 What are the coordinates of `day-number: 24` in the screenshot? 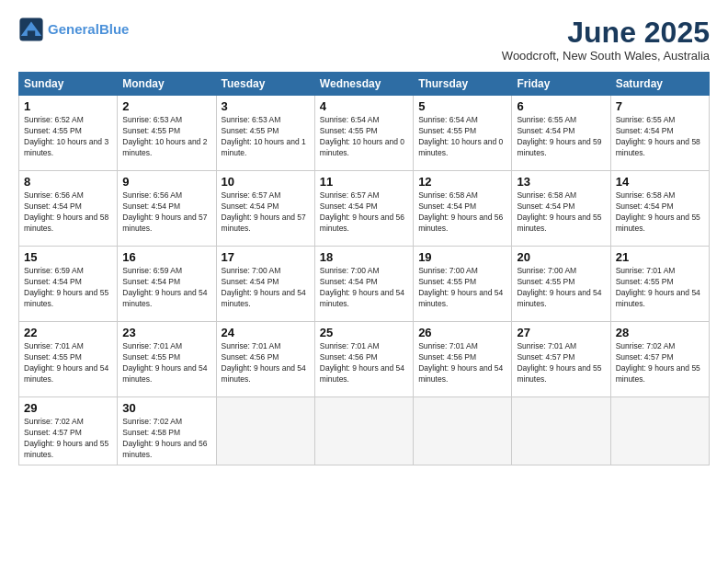 It's located at (266, 333).